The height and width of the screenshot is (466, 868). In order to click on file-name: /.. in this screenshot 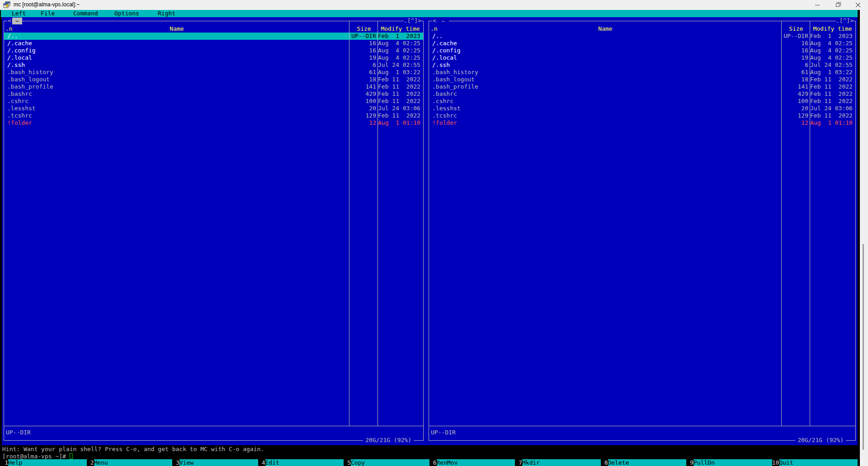, I will do `click(13, 36)`.